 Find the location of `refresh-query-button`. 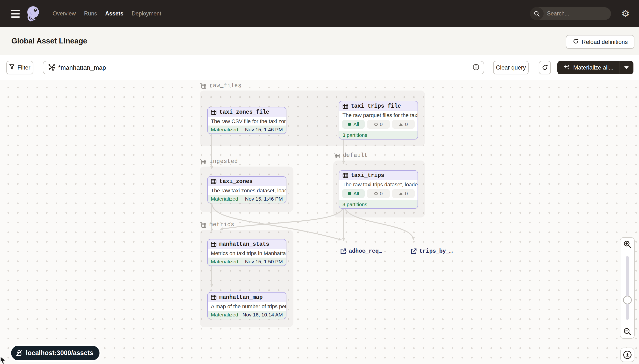

refresh-query-button is located at coordinates (545, 68).